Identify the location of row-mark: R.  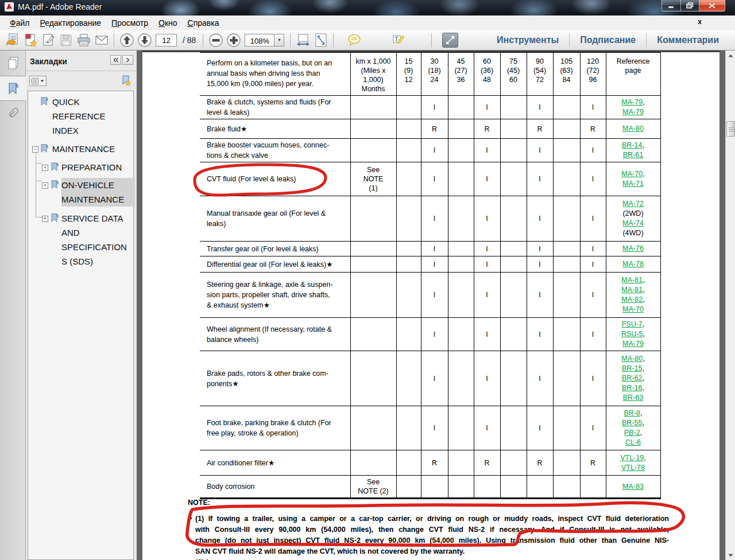
(487, 129).